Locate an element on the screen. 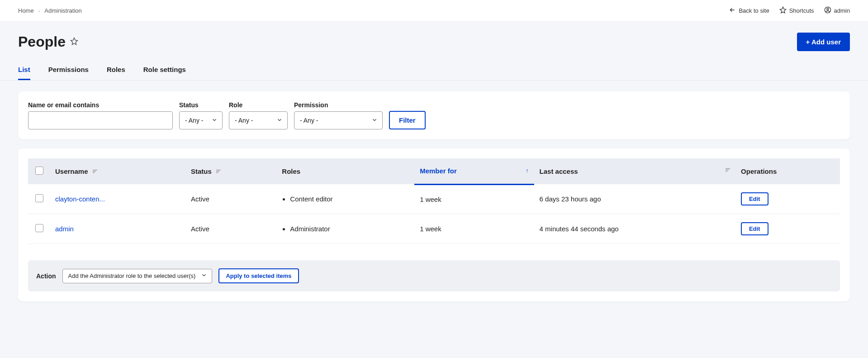 The height and width of the screenshot is (358, 868). page-title: People is located at coordinates (42, 42).